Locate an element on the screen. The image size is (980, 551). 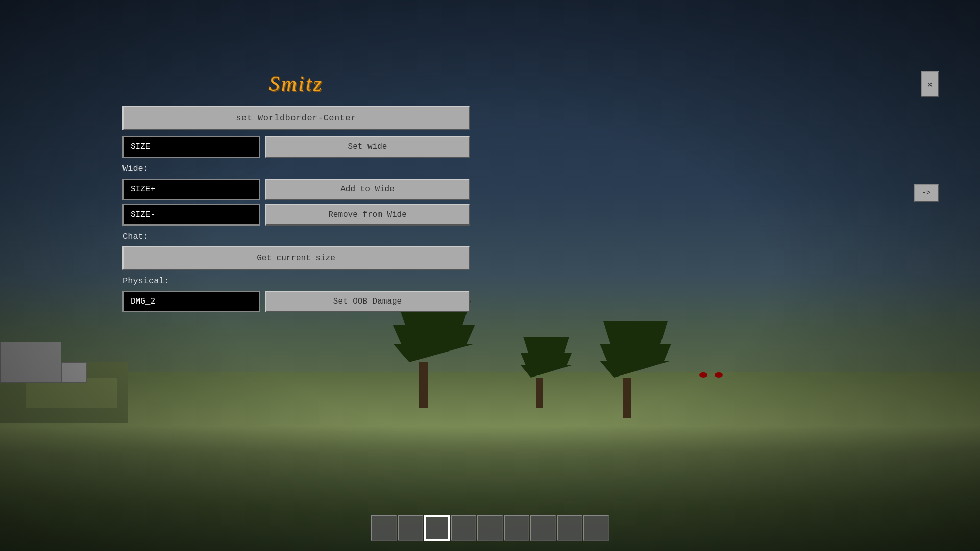
set-oob-damage-button: Set OOB Damage is located at coordinates (368, 302).